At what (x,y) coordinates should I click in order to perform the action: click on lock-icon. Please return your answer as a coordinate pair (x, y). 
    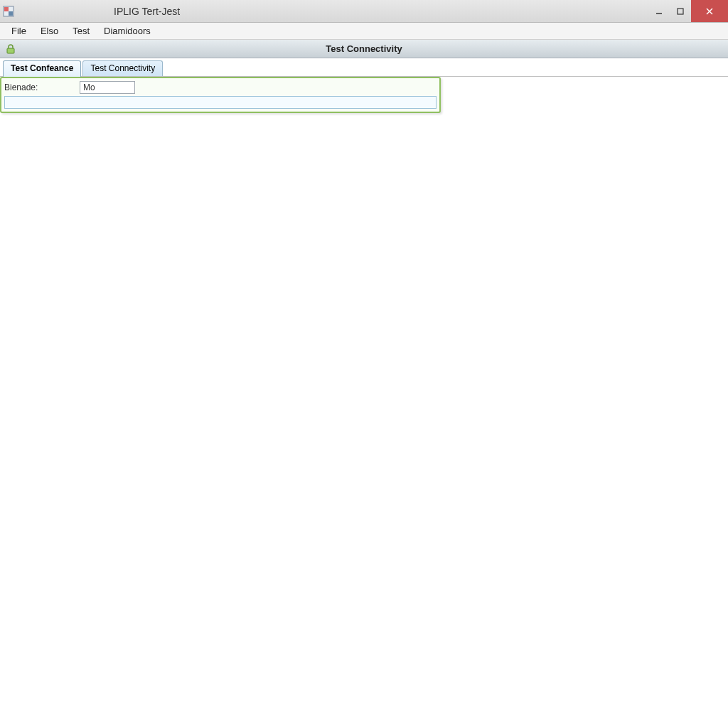
    Looking at the image, I should click on (11, 49).